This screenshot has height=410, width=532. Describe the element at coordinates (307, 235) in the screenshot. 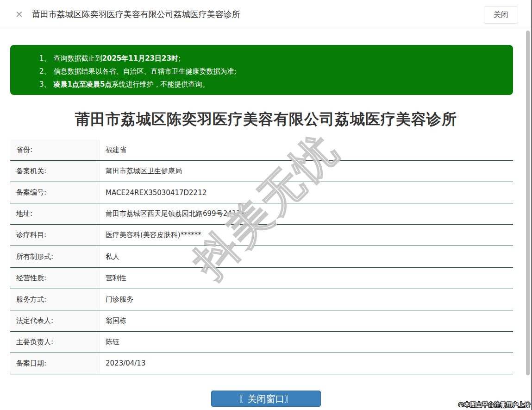

I see `row-value: 医疗美容科(美容皮肤科)******` at that location.